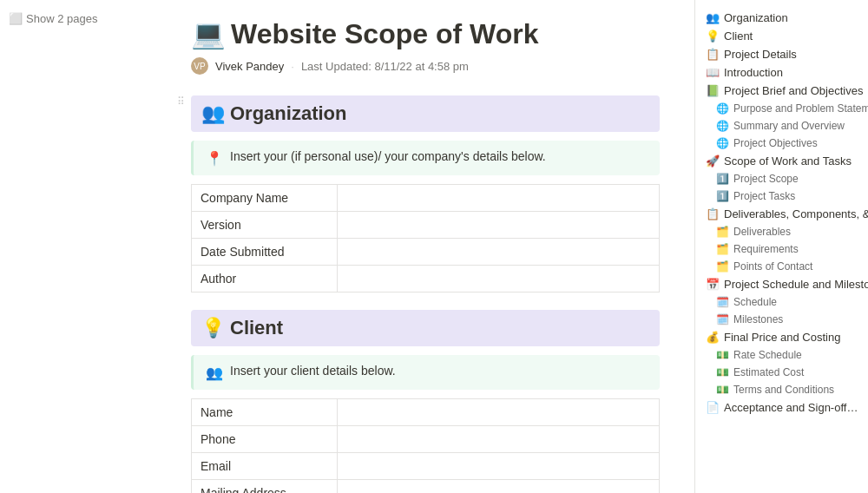 The height and width of the screenshot is (493, 868). Describe the element at coordinates (773, 266) in the screenshot. I see `sidebar-label: Points of Contact` at that location.